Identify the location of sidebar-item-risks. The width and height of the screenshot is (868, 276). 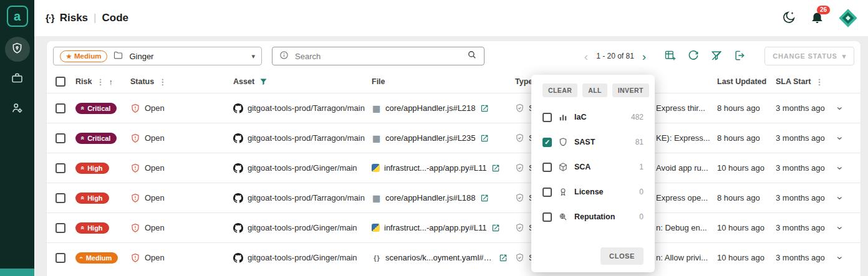
(17, 49).